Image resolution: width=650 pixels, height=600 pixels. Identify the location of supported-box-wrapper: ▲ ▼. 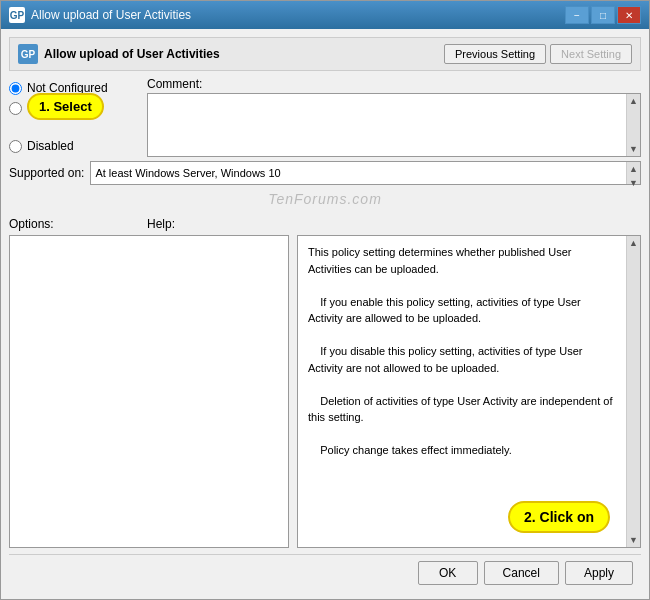
(366, 173).